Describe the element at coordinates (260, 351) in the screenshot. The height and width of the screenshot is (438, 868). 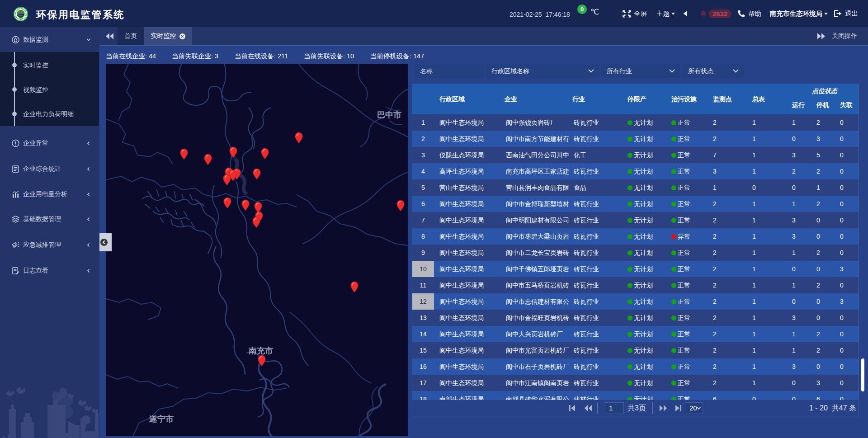
I see `svg-text: 南充市` at that location.